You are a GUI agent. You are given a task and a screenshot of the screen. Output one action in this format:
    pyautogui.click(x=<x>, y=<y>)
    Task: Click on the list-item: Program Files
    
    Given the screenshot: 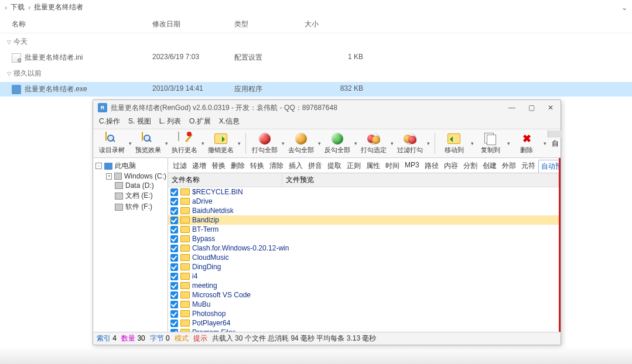 What is the action you would take?
    pyautogui.click(x=363, y=330)
    